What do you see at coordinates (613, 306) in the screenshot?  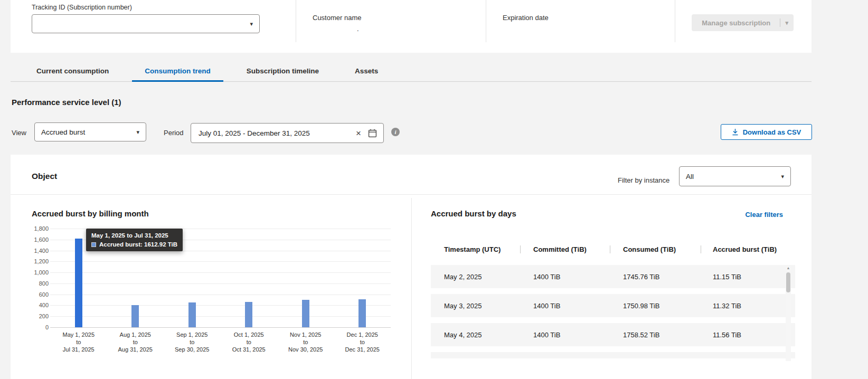 I see `table-row: May 3, 20251400 TiB1750.98 TiB11.32 TiB` at bounding box center [613, 306].